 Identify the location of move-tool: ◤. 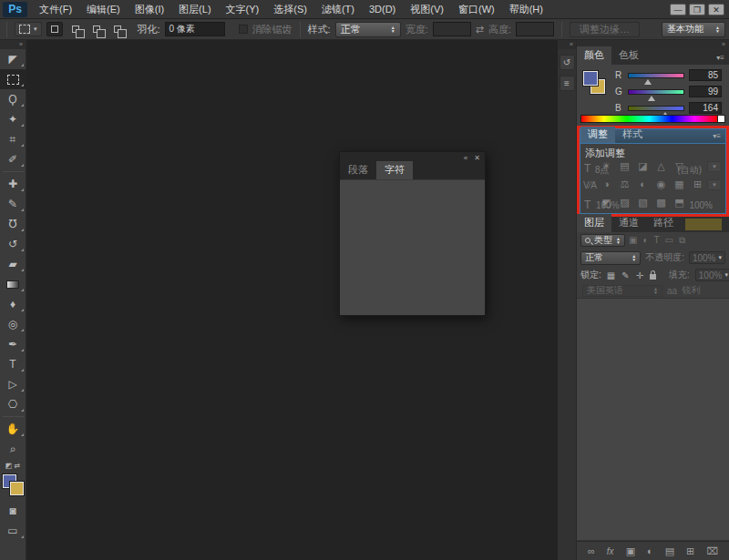
(13, 59).